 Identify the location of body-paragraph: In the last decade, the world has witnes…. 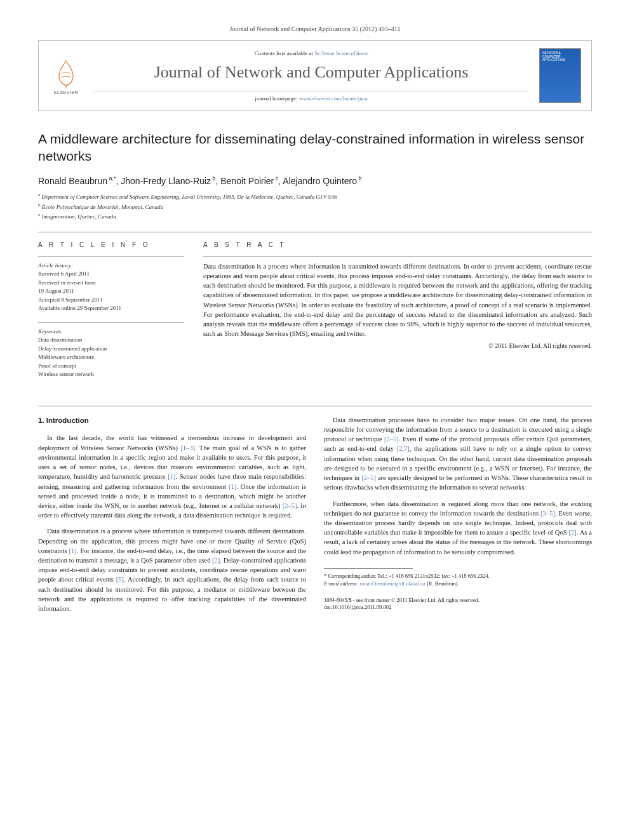
(172, 476).